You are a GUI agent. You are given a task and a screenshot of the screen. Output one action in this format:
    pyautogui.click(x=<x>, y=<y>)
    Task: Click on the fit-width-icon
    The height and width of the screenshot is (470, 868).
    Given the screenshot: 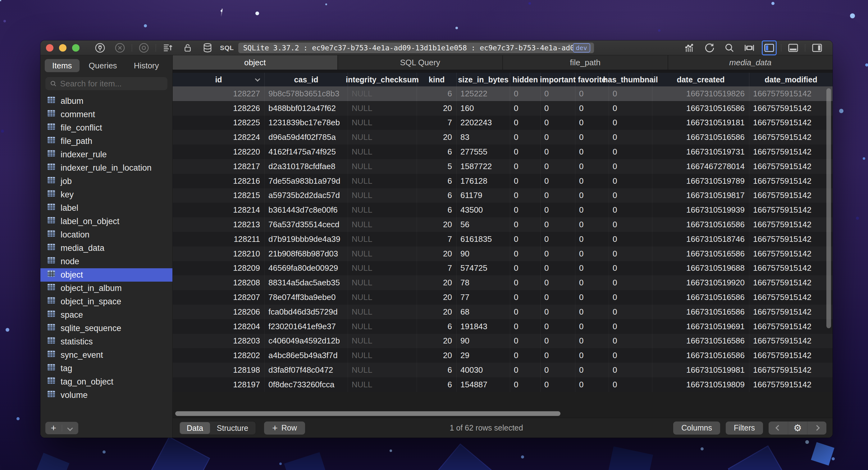 What is the action you would take?
    pyautogui.click(x=749, y=48)
    